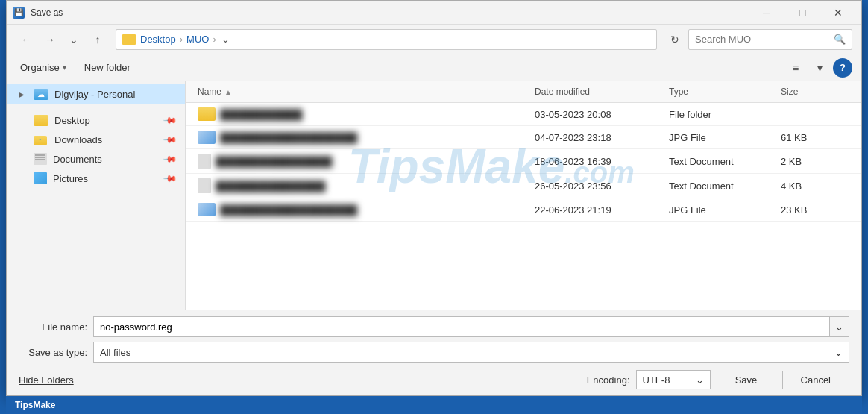 The width and height of the screenshot is (868, 414). Describe the element at coordinates (722, 92) in the screenshot. I see `col-header-type: Type` at that location.